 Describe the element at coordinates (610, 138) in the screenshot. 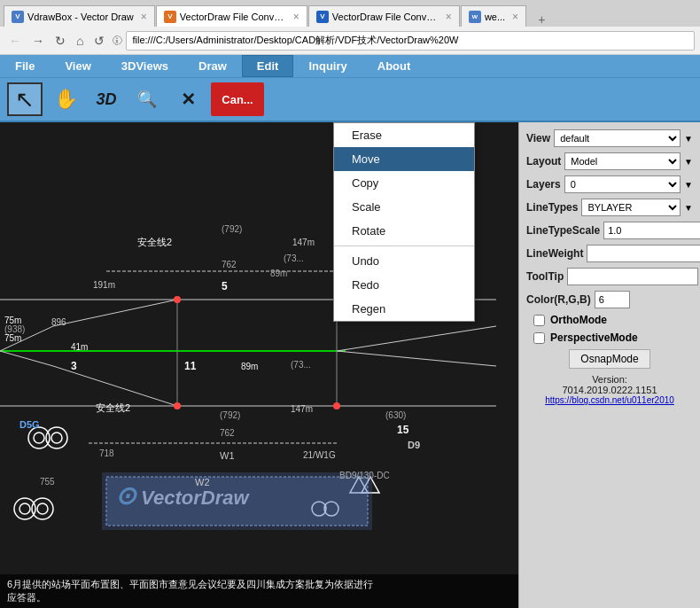

I see `view-row: View default top front ▼` at that location.